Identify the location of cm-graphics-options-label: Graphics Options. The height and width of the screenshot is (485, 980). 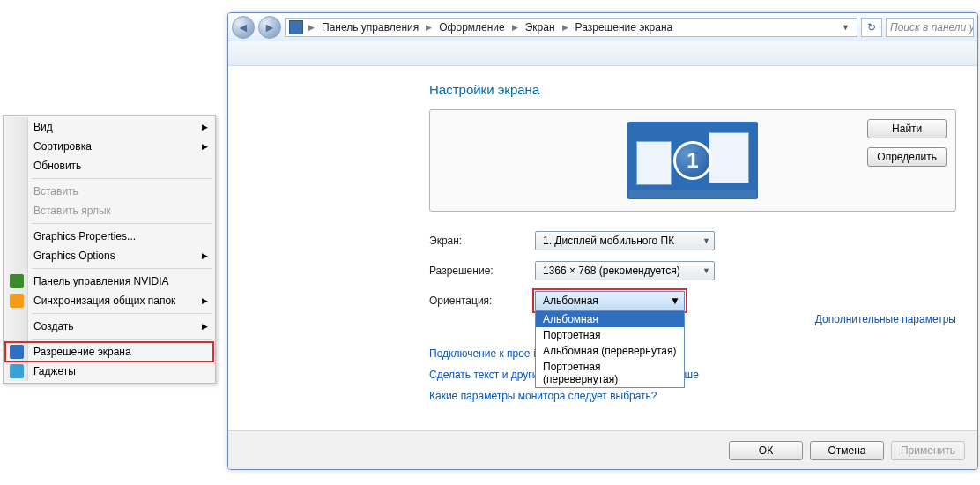
(74, 256).